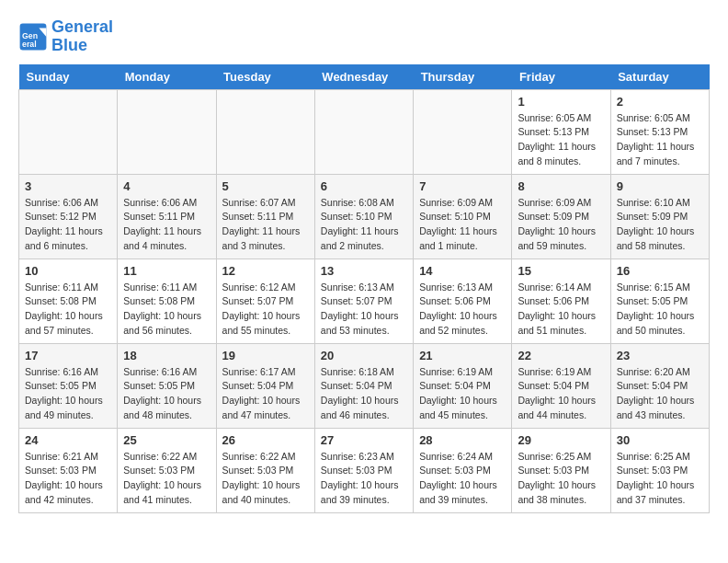 This screenshot has height=563, width=728. Describe the element at coordinates (167, 470) in the screenshot. I see `day-cell-25: 25Sunrise: 6:22 AMSunset: 5:03 PMDayligh…` at that location.